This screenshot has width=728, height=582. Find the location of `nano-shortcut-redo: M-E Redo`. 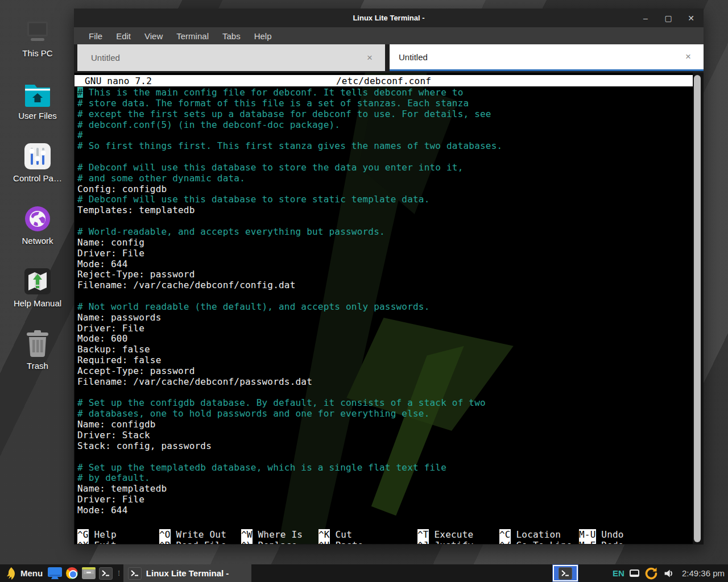

nano-shortcut-redo: M-E Redo is located at coordinates (602, 542).